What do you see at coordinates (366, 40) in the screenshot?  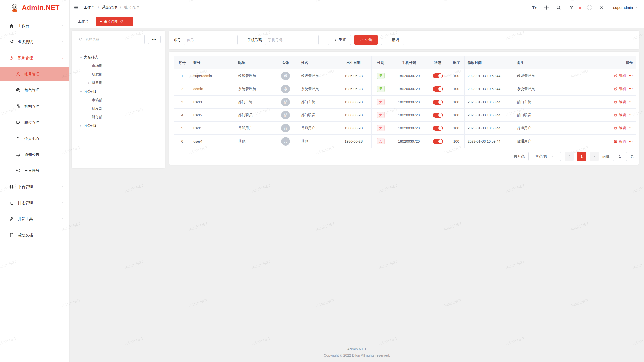 I see `search-button: 查询` at bounding box center [366, 40].